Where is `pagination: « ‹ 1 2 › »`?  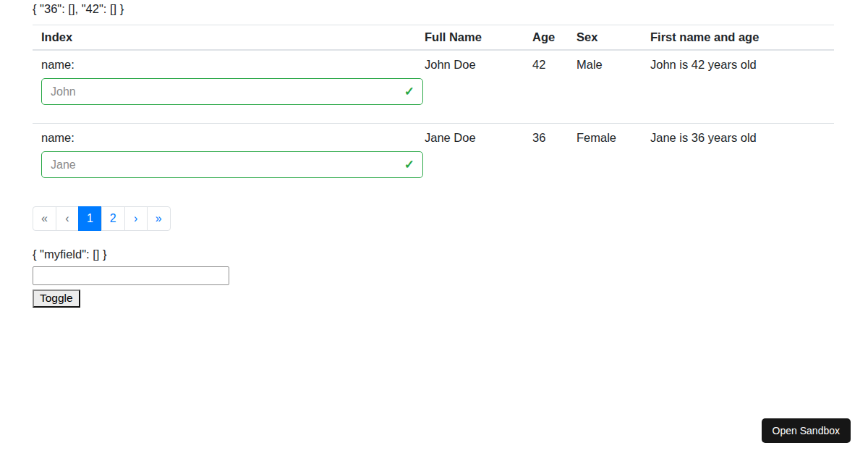
pagination: « ‹ 1 2 › » is located at coordinates (101, 219).